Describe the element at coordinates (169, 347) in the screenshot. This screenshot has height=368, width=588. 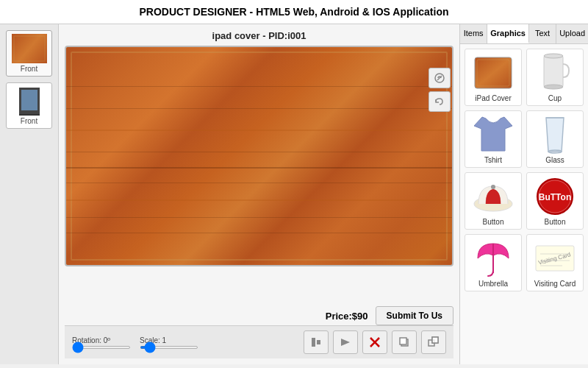
I see `scale-slider` at that location.